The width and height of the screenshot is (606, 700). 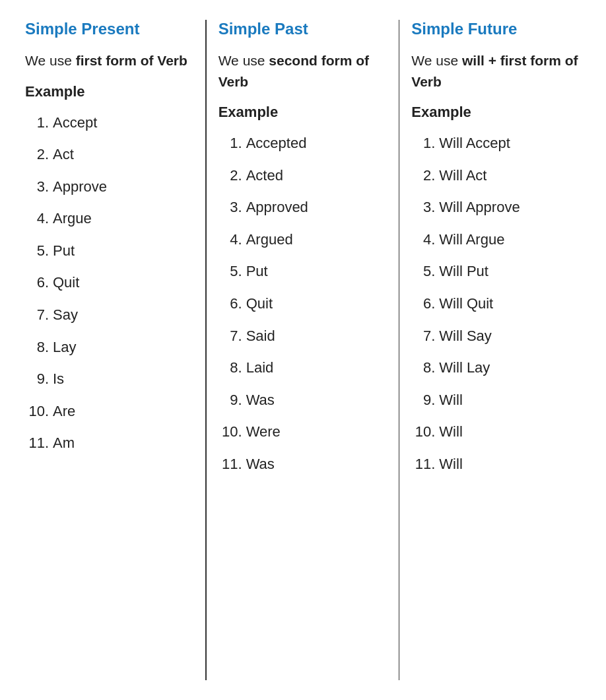 What do you see at coordinates (304, 337) in the screenshot?
I see `list-item: 7.Said` at bounding box center [304, 337].